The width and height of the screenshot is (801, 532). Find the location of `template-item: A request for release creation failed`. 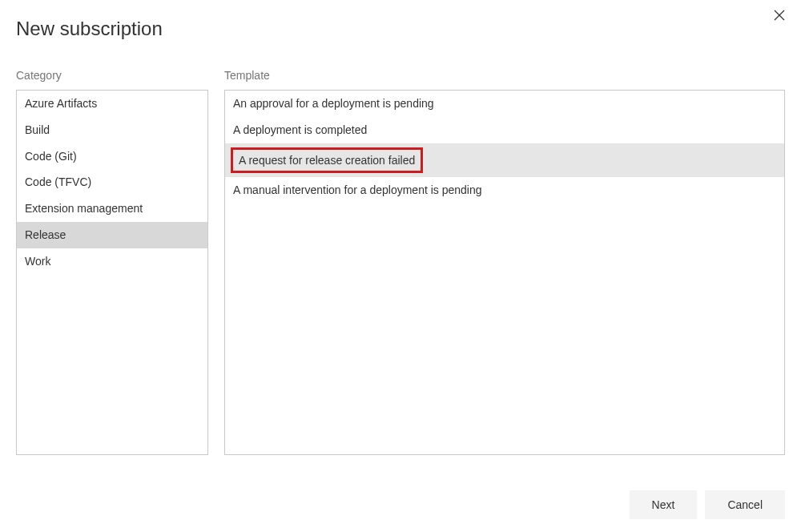

template-item: A request for release creation failed is located at coordinates (505, 160).